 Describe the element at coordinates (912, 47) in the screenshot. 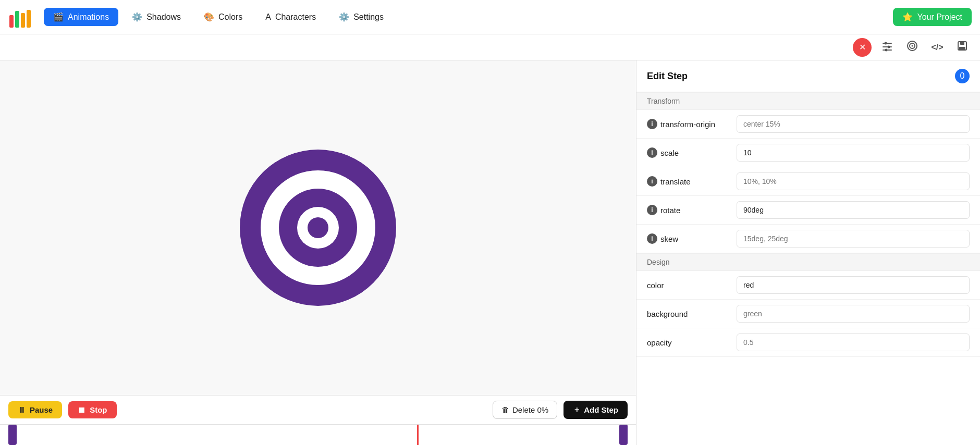

I see `target-button` at that location.